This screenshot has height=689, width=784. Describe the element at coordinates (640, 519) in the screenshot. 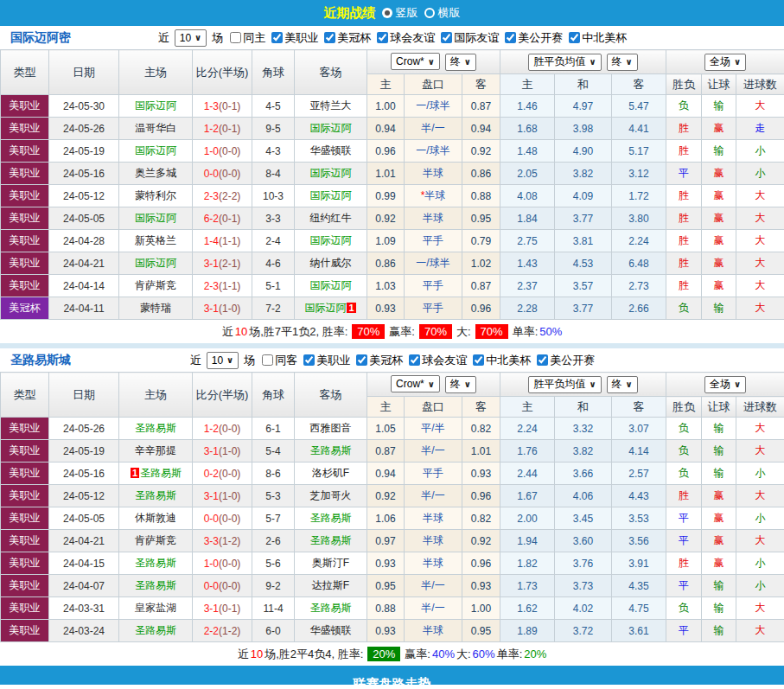

I see `avg-away: 3.53` at that location.